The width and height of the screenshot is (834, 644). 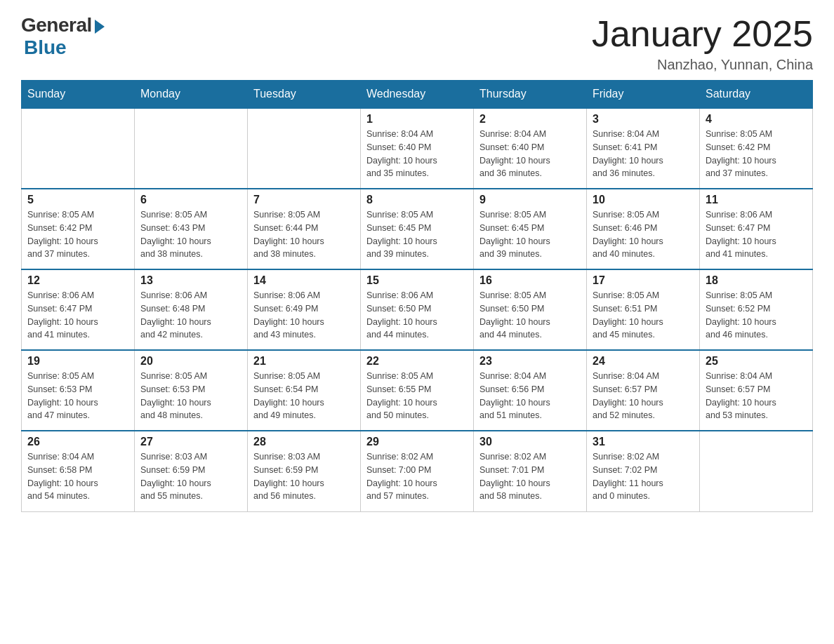 I want to click on calendar-cell: 25Sunrise: 8:04 AM Sunset: 6:57 PM Dayli…, so click(x=757, y=390).